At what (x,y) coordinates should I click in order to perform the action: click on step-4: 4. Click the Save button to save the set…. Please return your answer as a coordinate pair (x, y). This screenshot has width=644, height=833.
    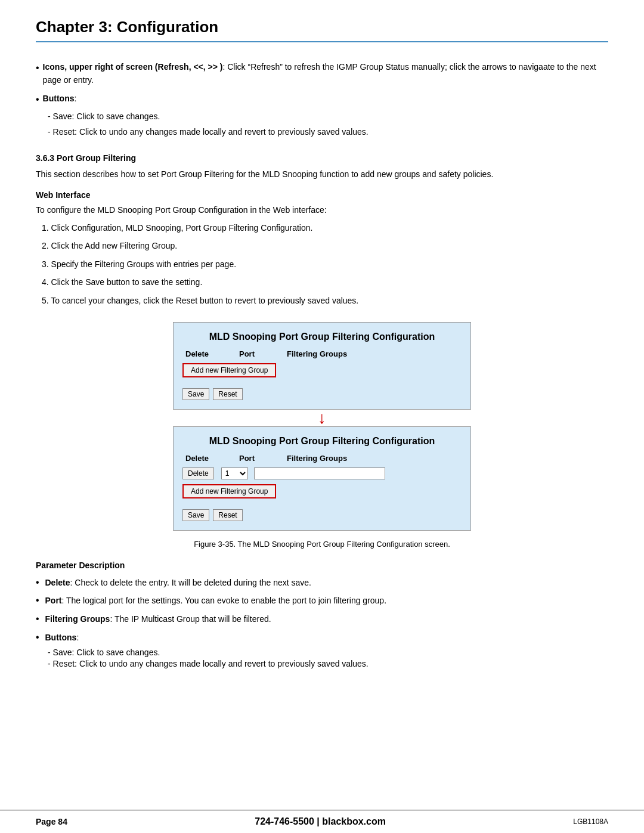
    Looking at the image, I should click on (325, 282).